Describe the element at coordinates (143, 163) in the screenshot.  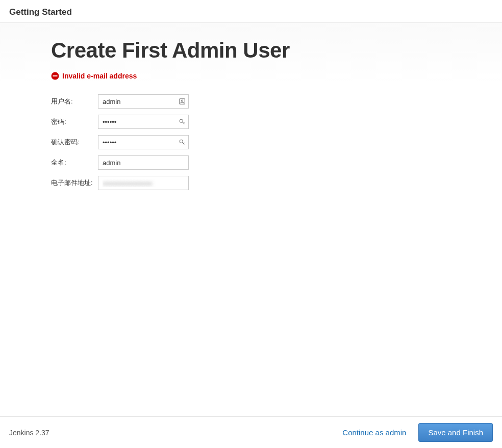
I see `fullname-input` at that location.